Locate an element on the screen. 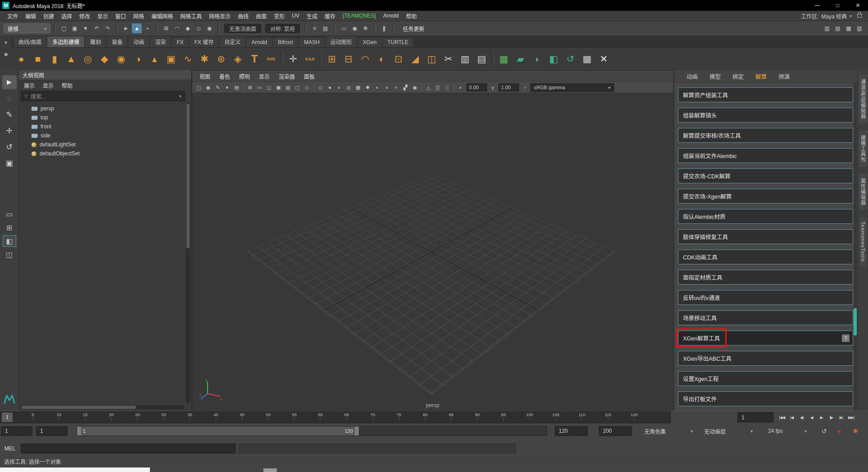 Image resolution: width=868 pixels, height=472 pixels. poly-cone-icon: ▲ is located at coordinates (71, 59).